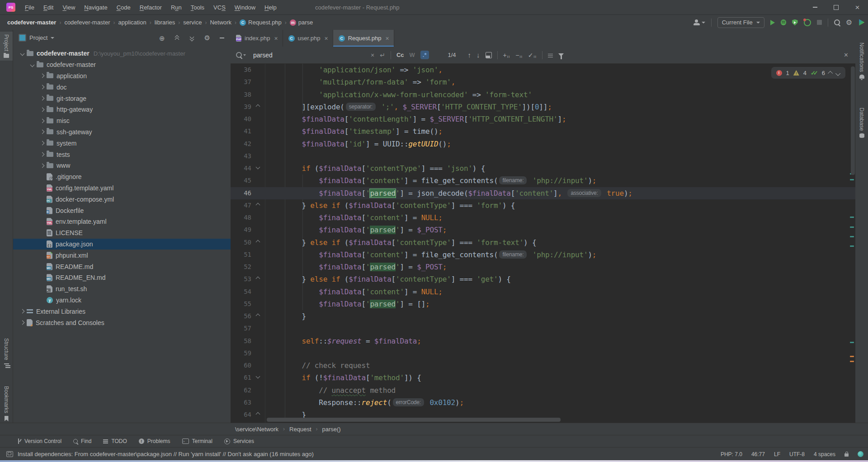 This screenshot has height=462, width=868. What do you see at coordinates (6, 353) in the screenshot?
I see `tool-button-structure: Structure` at bounding box center [6, 353].